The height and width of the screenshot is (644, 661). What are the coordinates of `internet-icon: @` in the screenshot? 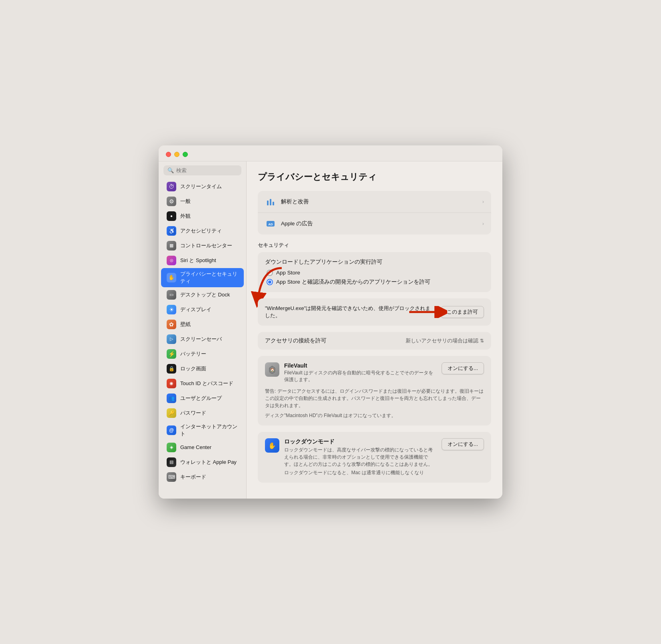 It's located at (171, 430).